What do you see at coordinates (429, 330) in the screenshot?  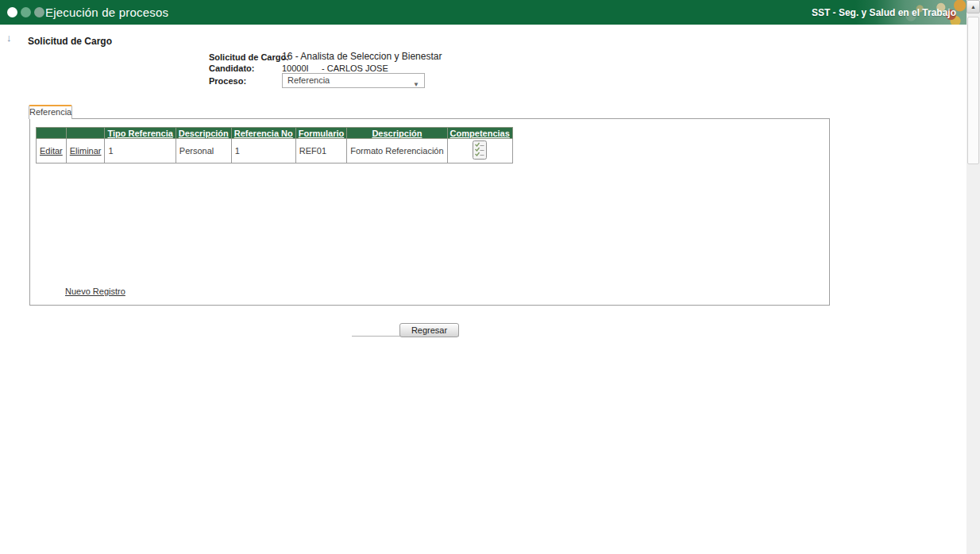 I see `regresar-button: Regresar` at bounding box center [429, 330].